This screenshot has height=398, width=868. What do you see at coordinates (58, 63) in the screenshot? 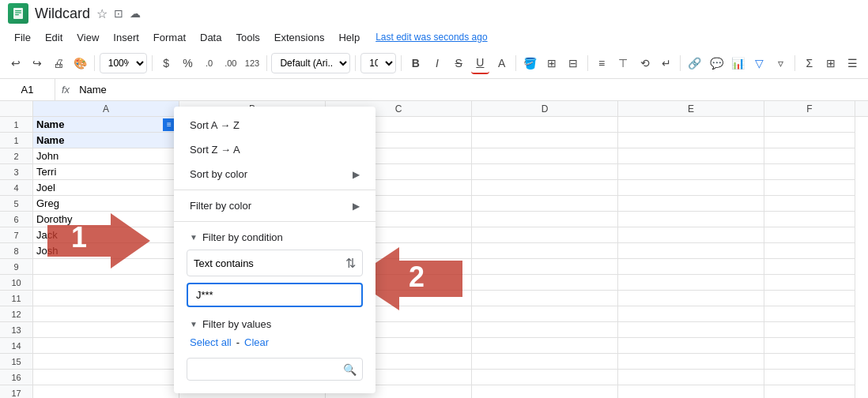
I see `print-button: 🖨` at bounding box center [58, 63].